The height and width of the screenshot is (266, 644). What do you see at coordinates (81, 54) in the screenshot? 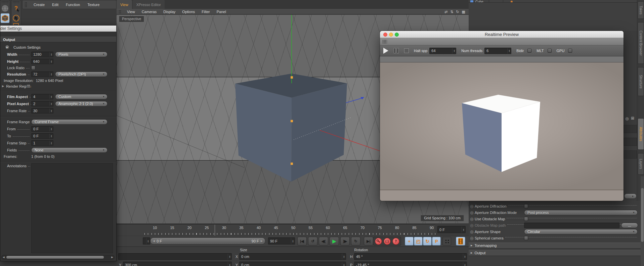
I see `width-unit-dropdown: Pixels` at bounding box center [81, 54].